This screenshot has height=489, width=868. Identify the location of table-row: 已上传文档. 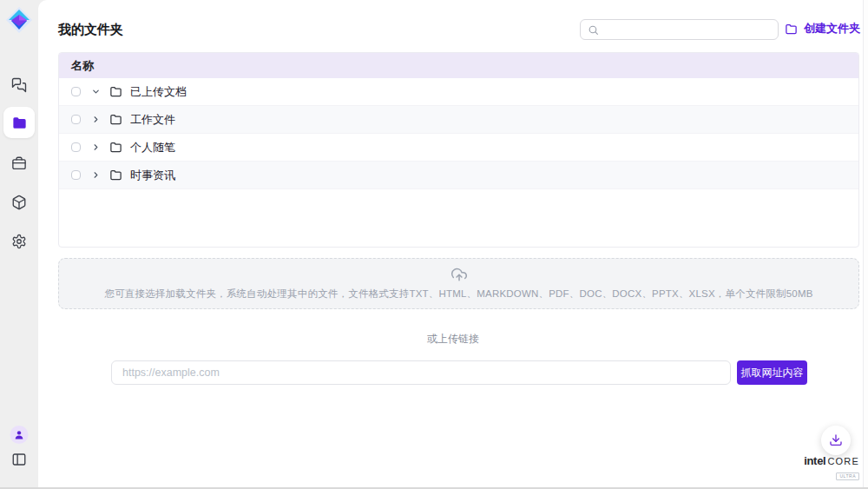
(458, 92).